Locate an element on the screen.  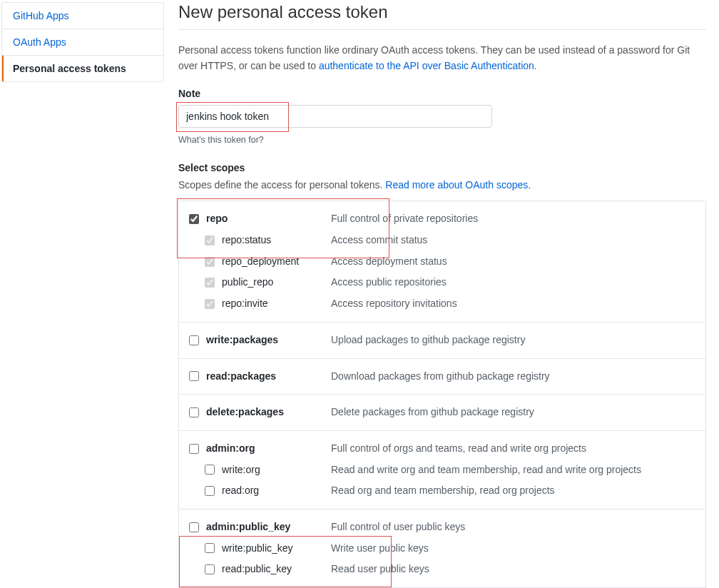
scope-description: Download packages from github package re… is located at coordinates (441, 377).